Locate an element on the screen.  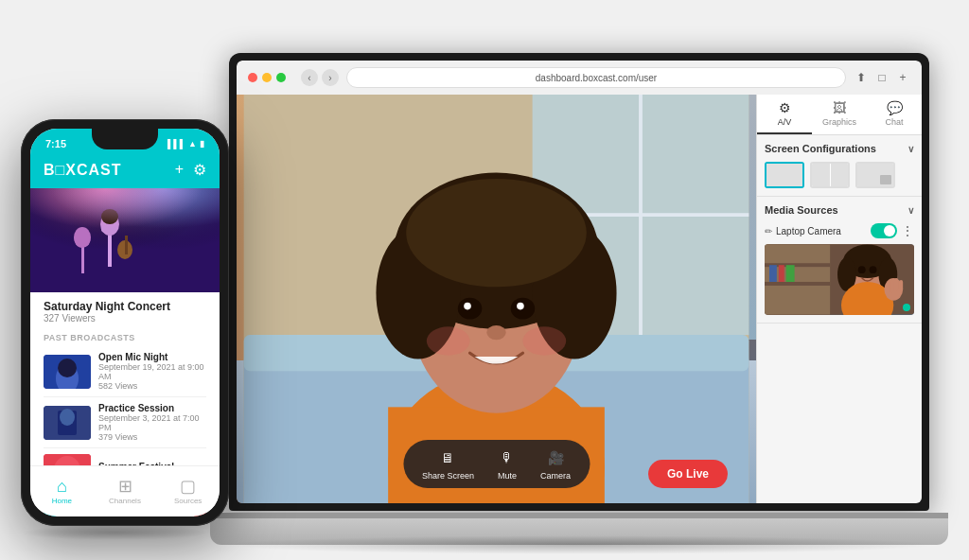
laptop-camera-label: Laptop Camera is located at coordinates (808, 231).